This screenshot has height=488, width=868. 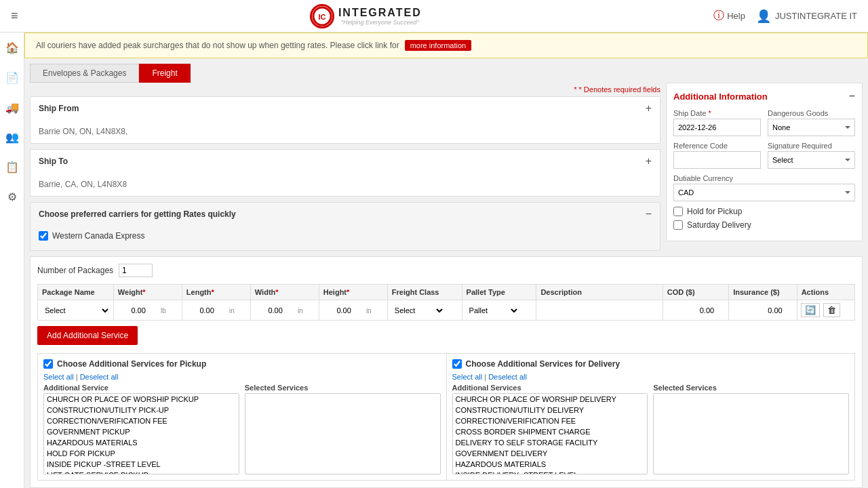 What do you see at coordinates (87, 336) in the screenshot?
I see `add-additional-service-button: Add Additional Service` at bounding box center [87, 336].